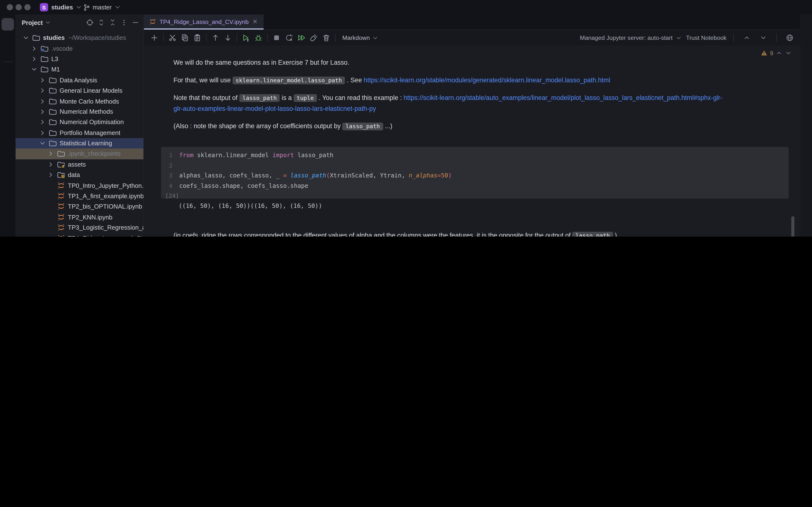 This screenshot has width=812, height=507. I want to click on database-tool-button, so click(807, 39).